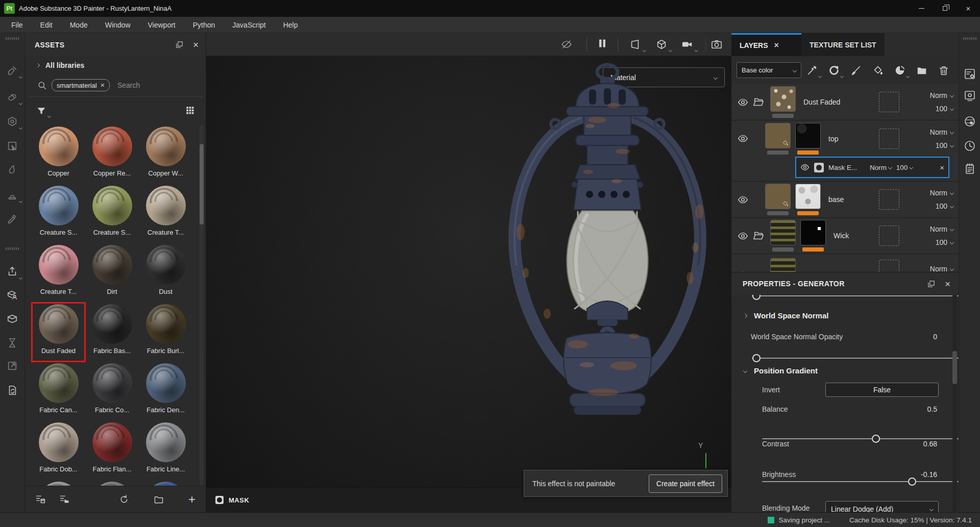  What do you see at coordinates (767, 45) in the screenshot?
I see `tab-layers: LAYERS ×` at bounding box center [767, 45].